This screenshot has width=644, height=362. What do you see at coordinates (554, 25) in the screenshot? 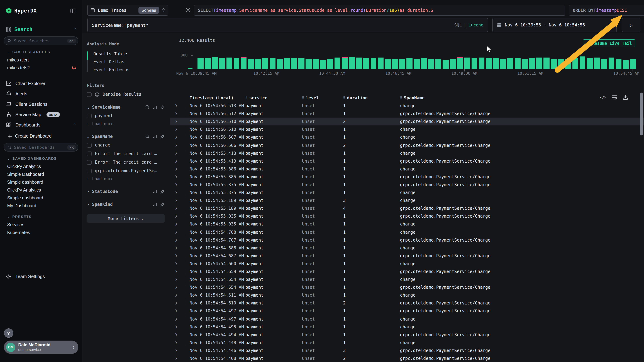
I see `date-range-picker: Nov 6 10:39:56 - Nov 6 10:54:56` at bounding box center [554, 25].